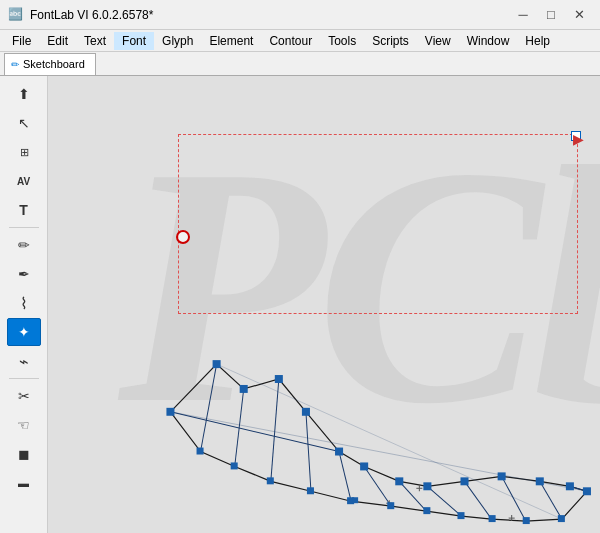  What do you see at coordinates (24, 274) in the screenshot?
I see `pen-tool-button: ✒` at bounding box center [24, 274].